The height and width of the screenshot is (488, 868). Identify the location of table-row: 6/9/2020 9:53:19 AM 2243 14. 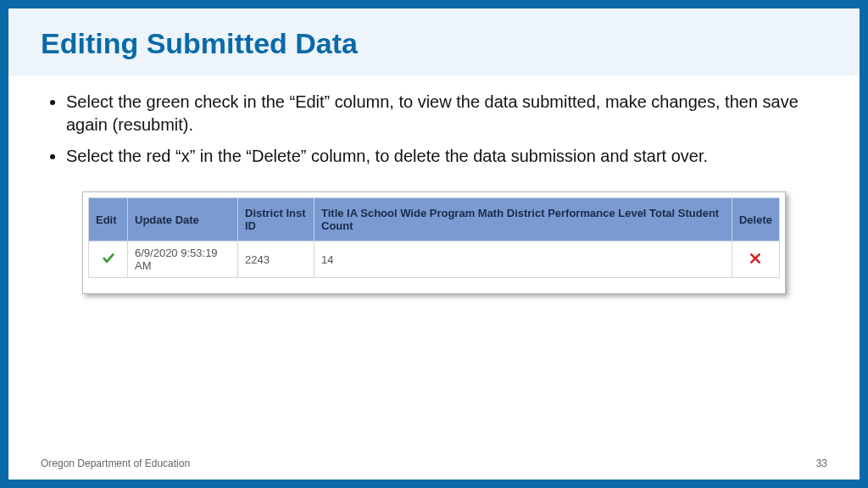
(434, 259).